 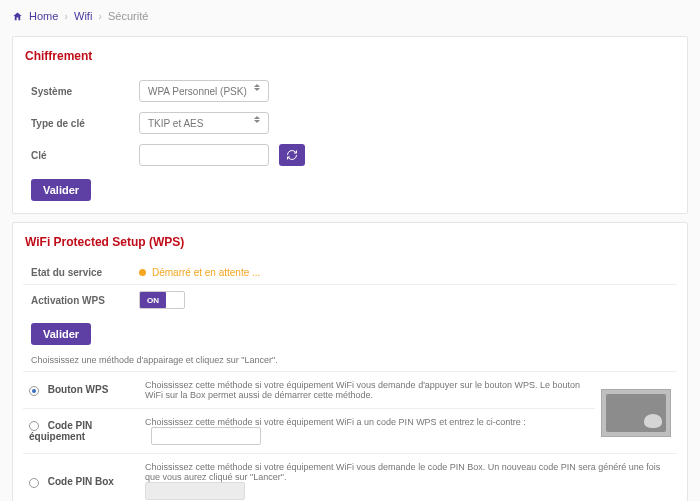 I want to click on status-dot-icon, so click(x=142, y=272).